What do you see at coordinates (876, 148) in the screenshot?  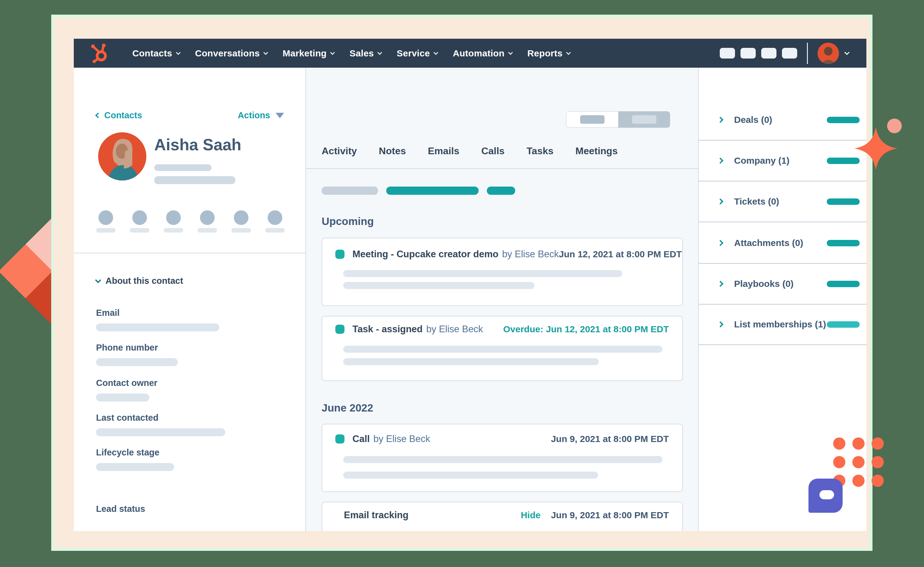 I see `decor-sparkle-icon` at bounding box center [876, 148].